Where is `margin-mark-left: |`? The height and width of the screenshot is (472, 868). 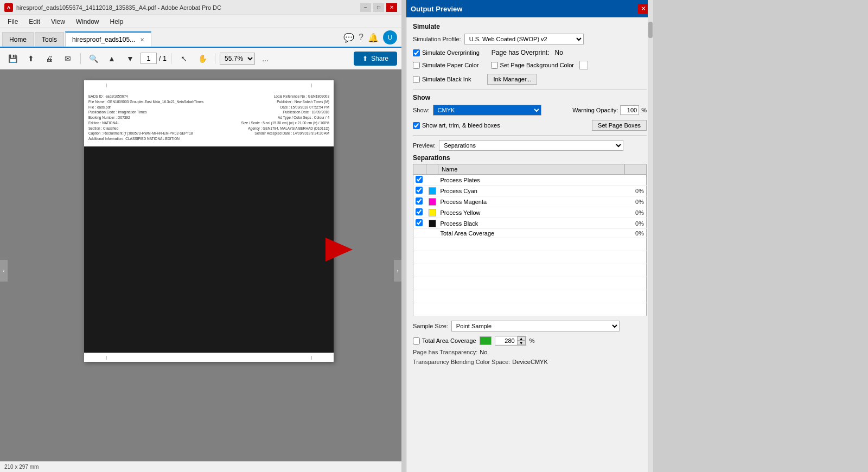 margin-mark-left: | is located at coordinates (106, 85).